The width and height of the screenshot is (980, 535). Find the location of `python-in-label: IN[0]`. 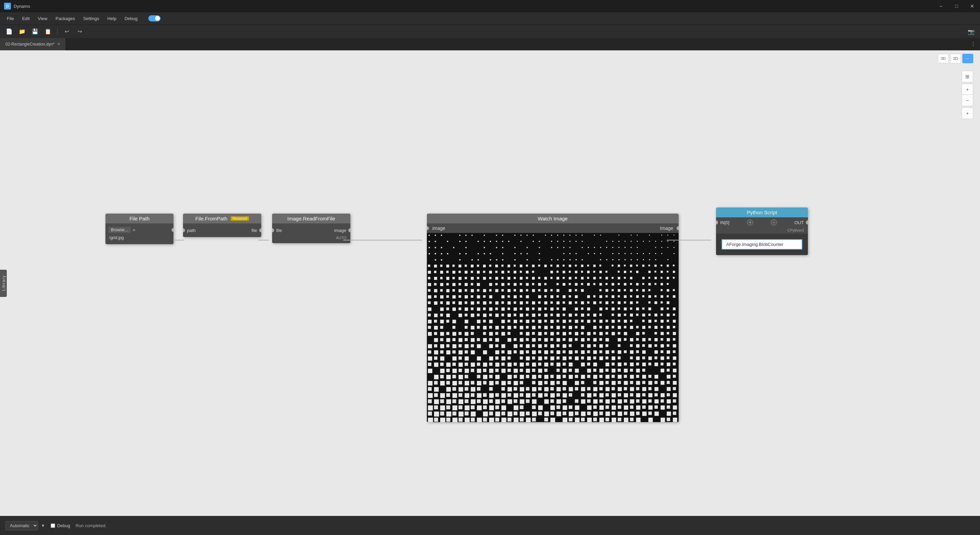

python-in-label: IN[0] is located at coordinates (725, 223).